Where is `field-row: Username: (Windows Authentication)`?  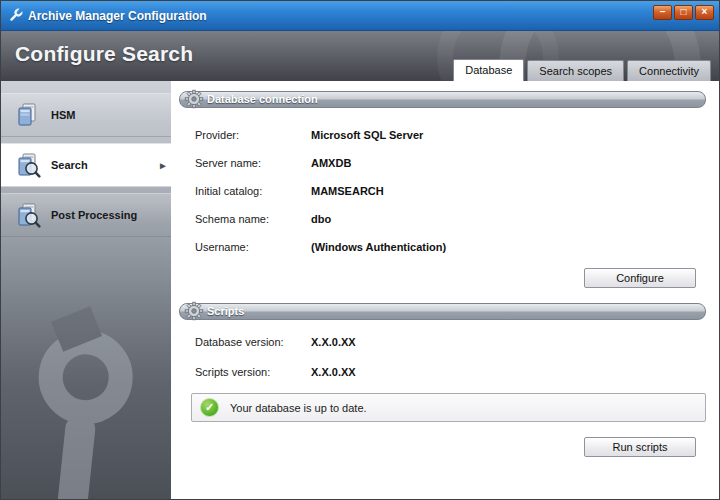
field-row: Username: (Windows Authentication) is located at coordinates (320, 247).